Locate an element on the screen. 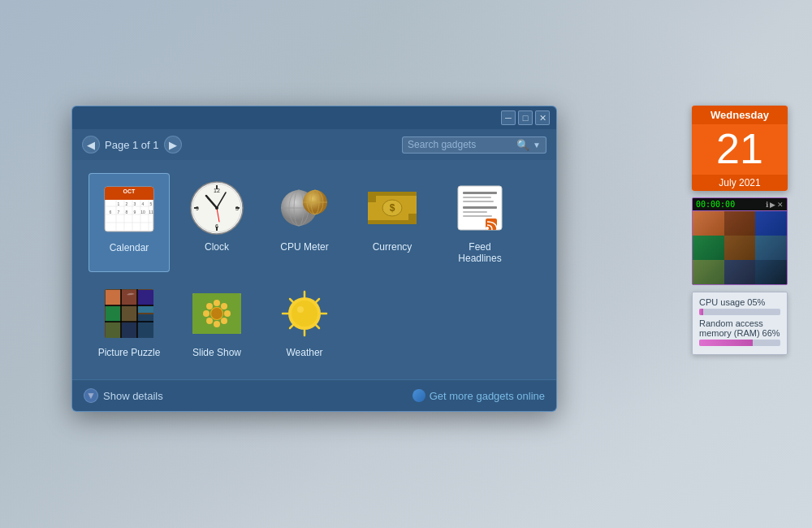  page-label: Page 1 of 1 is located at coordinates (132, 145).